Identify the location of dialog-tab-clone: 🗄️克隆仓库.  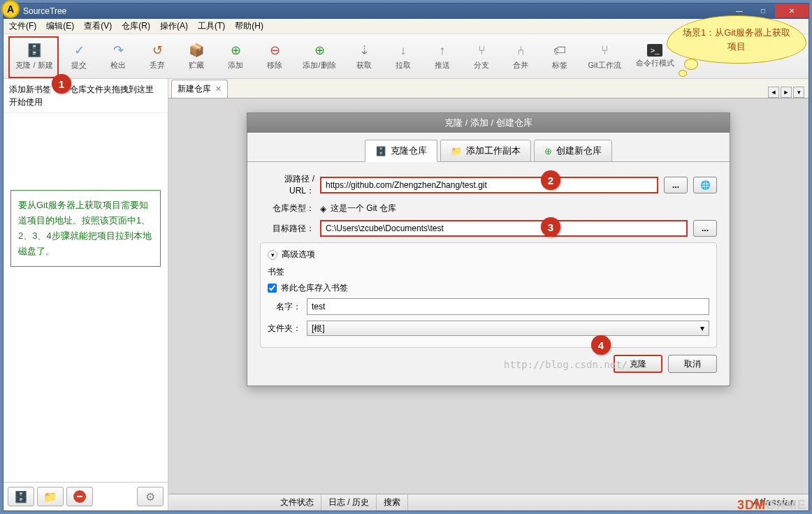
(401, 151).